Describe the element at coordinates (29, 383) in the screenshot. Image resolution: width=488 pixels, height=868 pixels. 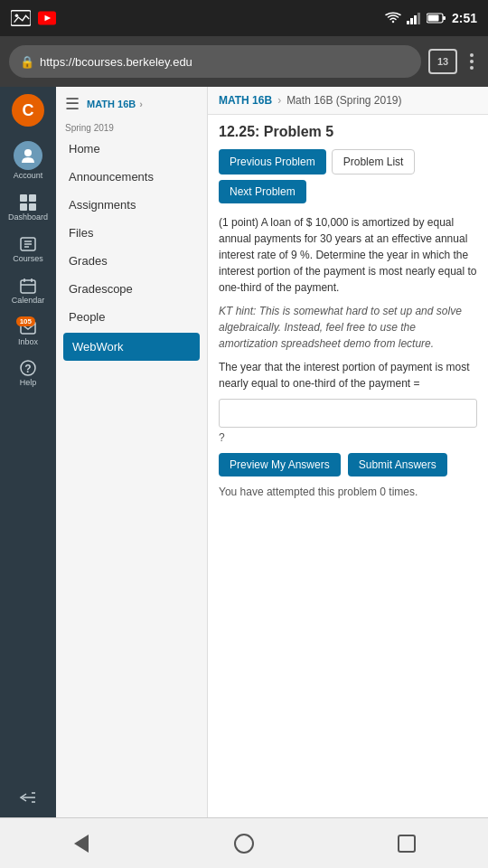
I see `sidebar-item-help-label: Help` at that location.